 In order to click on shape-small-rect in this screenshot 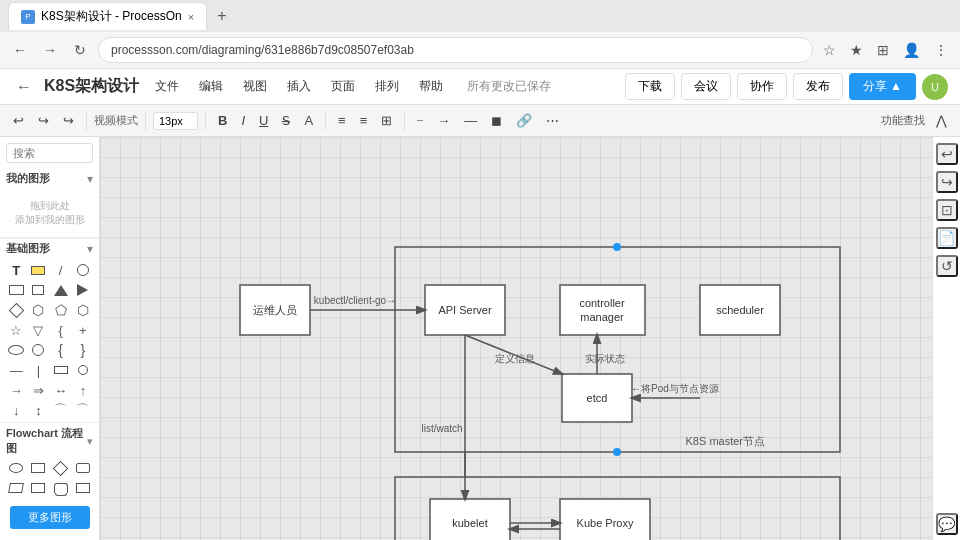, I will do `click(61, 370)`.